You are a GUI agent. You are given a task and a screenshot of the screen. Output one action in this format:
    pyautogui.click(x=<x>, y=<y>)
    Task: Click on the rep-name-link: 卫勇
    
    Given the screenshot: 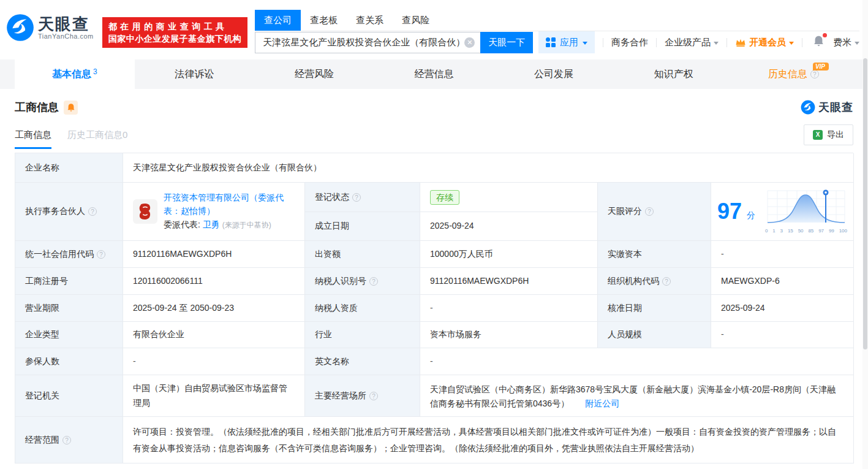 What is the action you would take?
    pyautogui.click(x=211, y=224)
    